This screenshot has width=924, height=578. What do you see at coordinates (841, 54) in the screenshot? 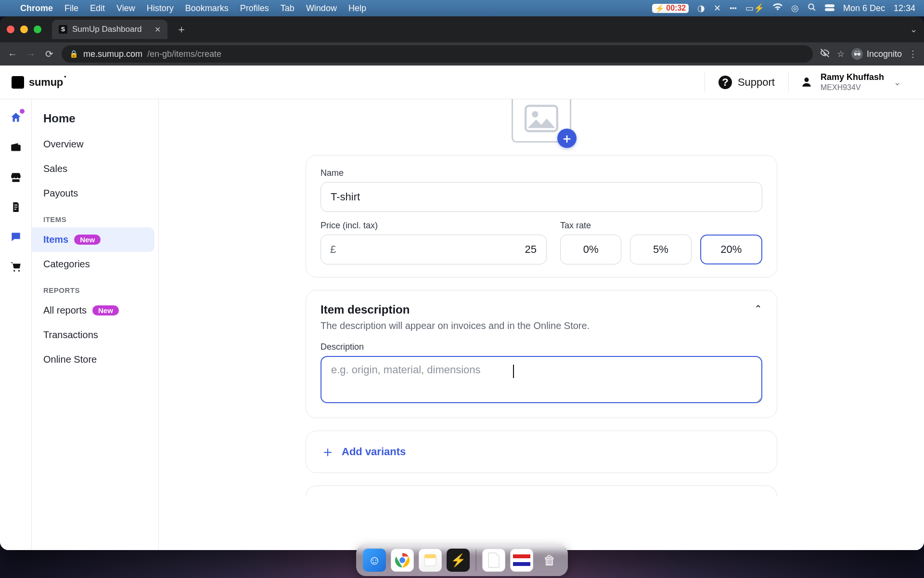
I see `bookmark-star-icon: ☆` at bounding box center [841, 54].